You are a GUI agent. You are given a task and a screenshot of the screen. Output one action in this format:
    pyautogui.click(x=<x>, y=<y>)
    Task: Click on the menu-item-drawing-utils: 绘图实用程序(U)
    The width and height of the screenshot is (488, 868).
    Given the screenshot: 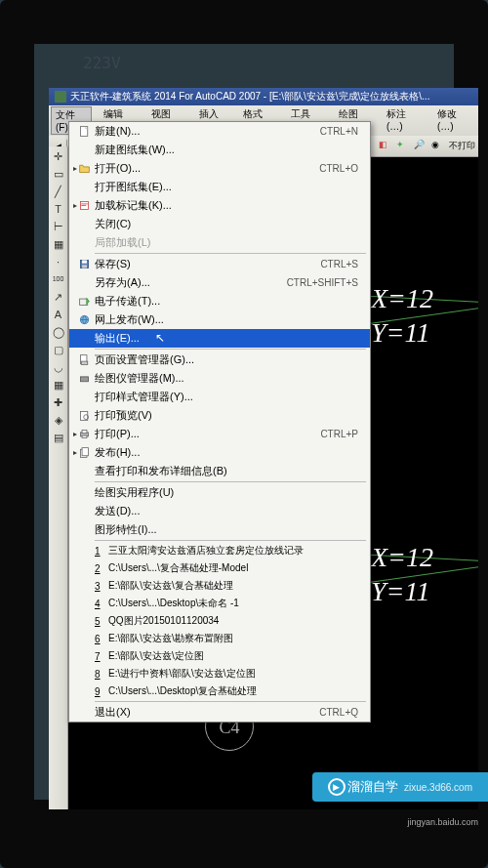 What is the action you would take?
    pyautogui.click(x=220, y=492)
    